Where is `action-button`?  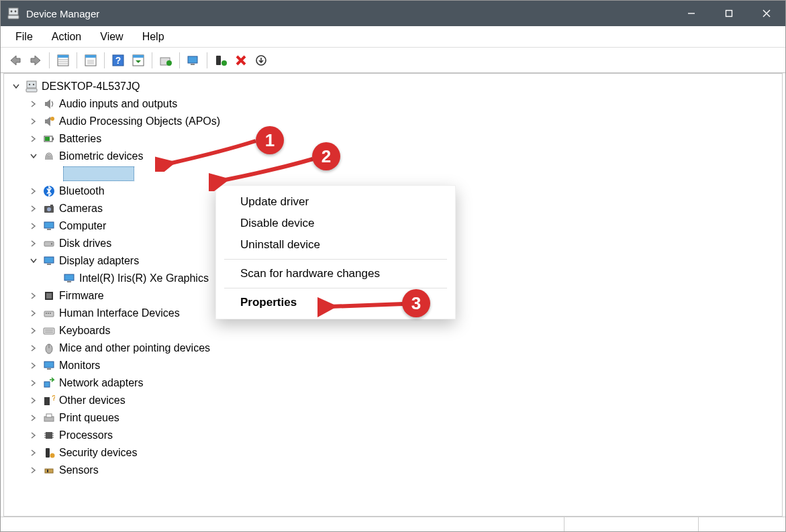
action-button is located at coordinates (138, 60).